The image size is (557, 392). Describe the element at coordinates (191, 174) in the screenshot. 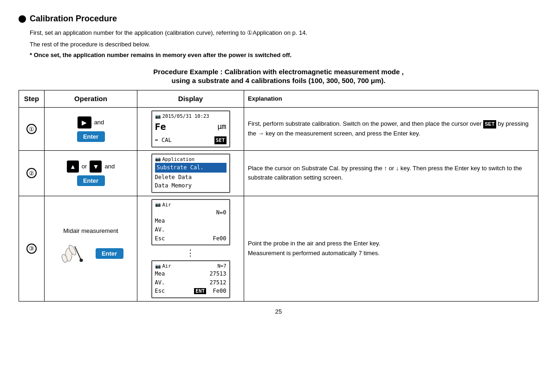

I see `lcd-screen-2: 📷 Application Substrate Cal. Delete Data…` at that location.